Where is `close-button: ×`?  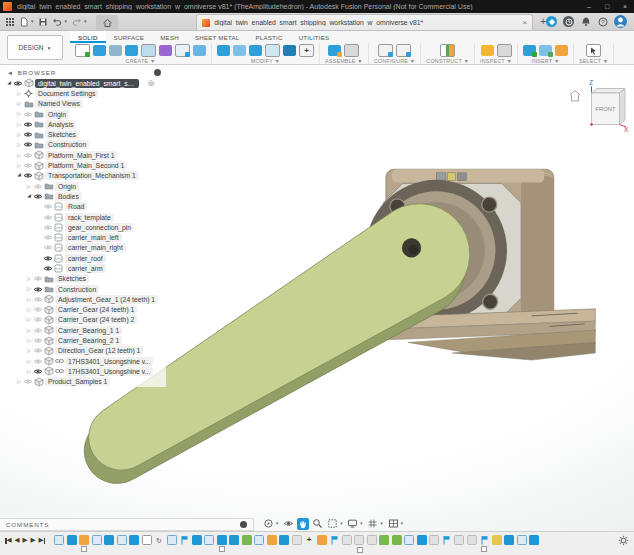
close-button: × is located at coordinates (625, 6).